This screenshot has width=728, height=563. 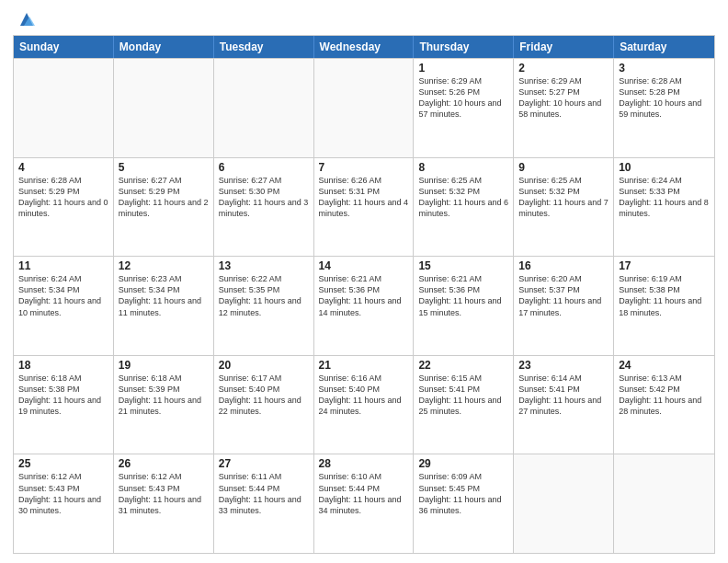 What do you see at coordinates (25, 19) in the screenshot?
I see `logo` at bounding box center [25, 19].